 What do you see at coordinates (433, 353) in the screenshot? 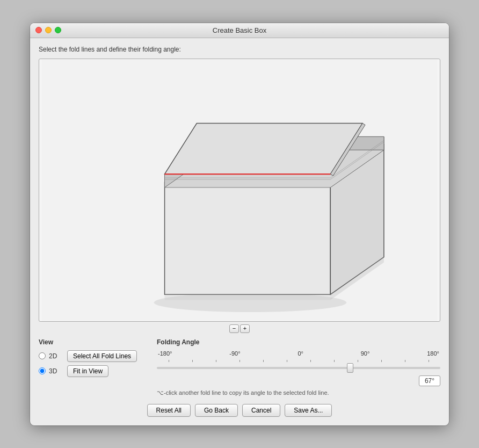
I see `mark-180: 180°` at bounding box center [433, 353].